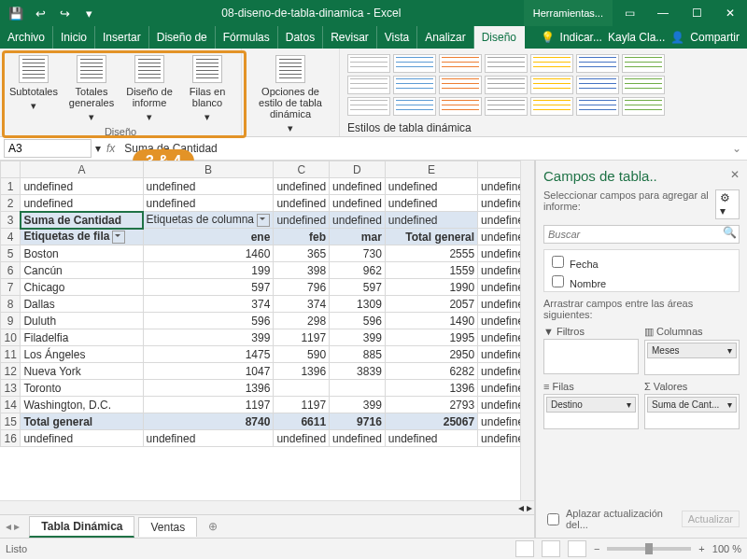 This screenshot has height=560, width=747. What do you see at coordinates (267, 439) in the screenshot?
I see `table-row: 16undefinedundefinedundefinedundefinedun…` at bounding box center [267, 439].